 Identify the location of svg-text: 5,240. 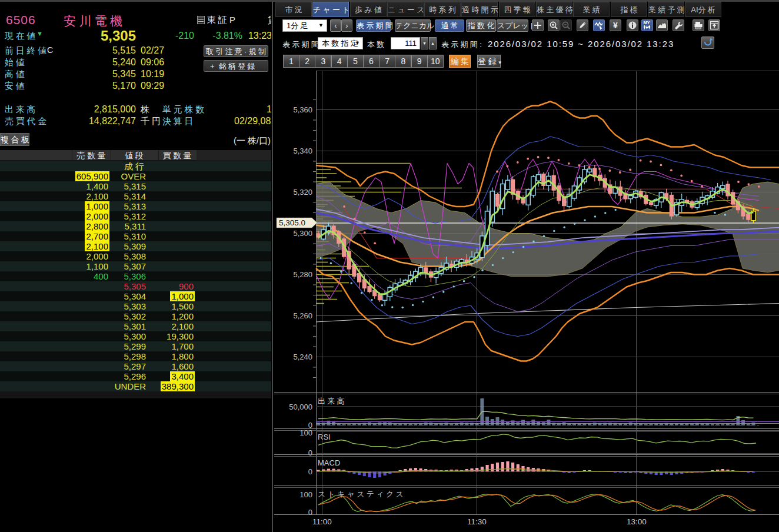
(302, 357).